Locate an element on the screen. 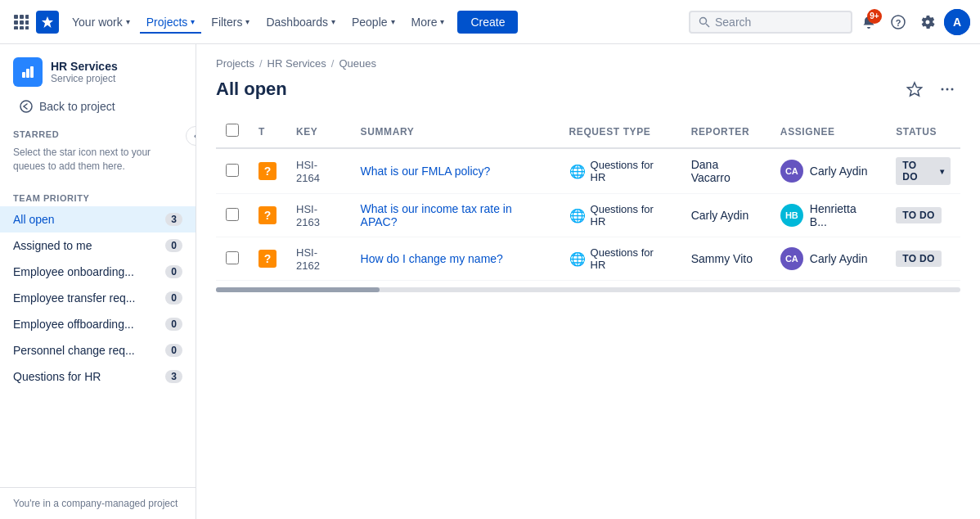  help-icon: ? is located at coordinates (898, 22).